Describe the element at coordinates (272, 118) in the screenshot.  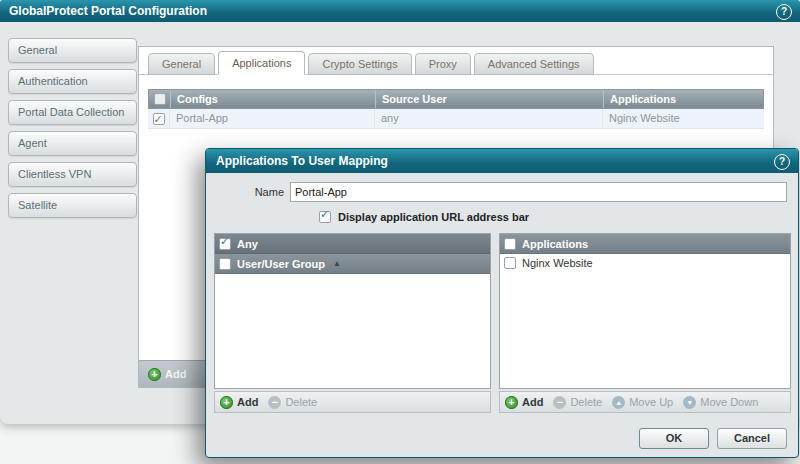
I see `cell-configs: Portal-App` at that location.